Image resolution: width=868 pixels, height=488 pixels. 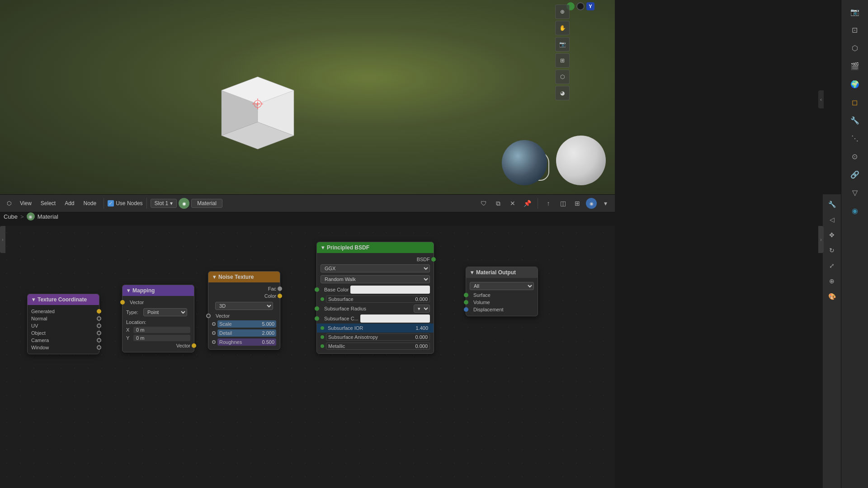 I want to click on socket-fac-out, so click(x=280, y=289).